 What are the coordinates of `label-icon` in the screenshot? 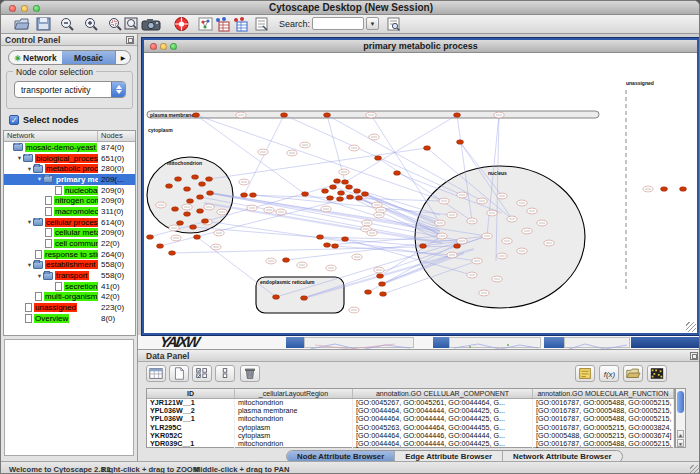 It's located at (585, 374).